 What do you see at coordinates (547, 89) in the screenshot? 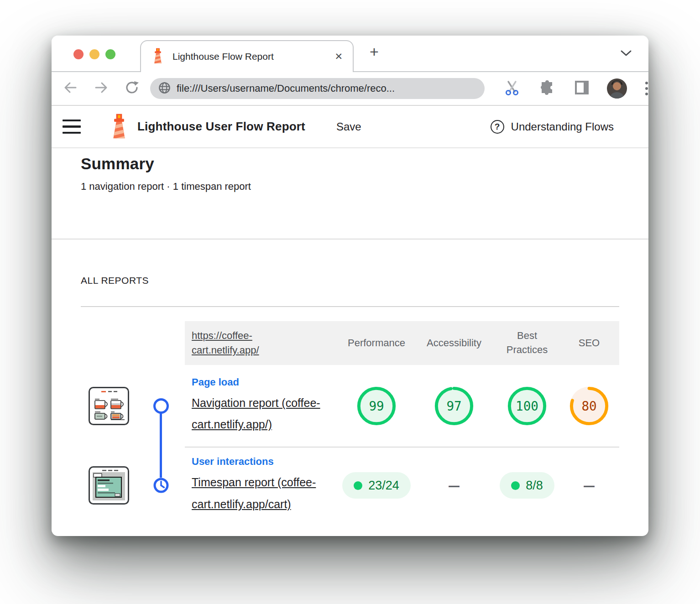
I see `extensions-puzzle-icon` at bounding box center [547, 89].